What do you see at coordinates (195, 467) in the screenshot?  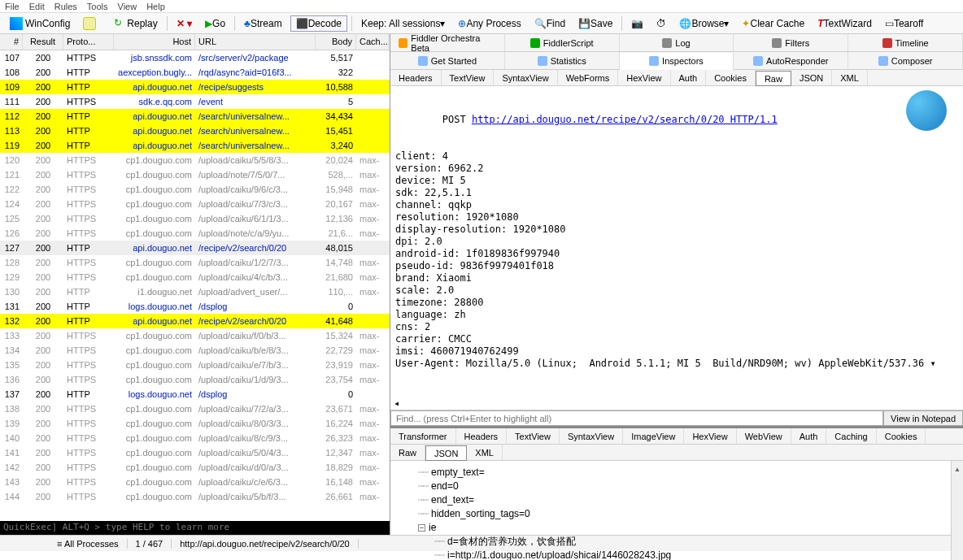 I see `session-row: 142200HTTPScp1.douguo.com/upload/caiku/d…` at bounding box center [195, 467].